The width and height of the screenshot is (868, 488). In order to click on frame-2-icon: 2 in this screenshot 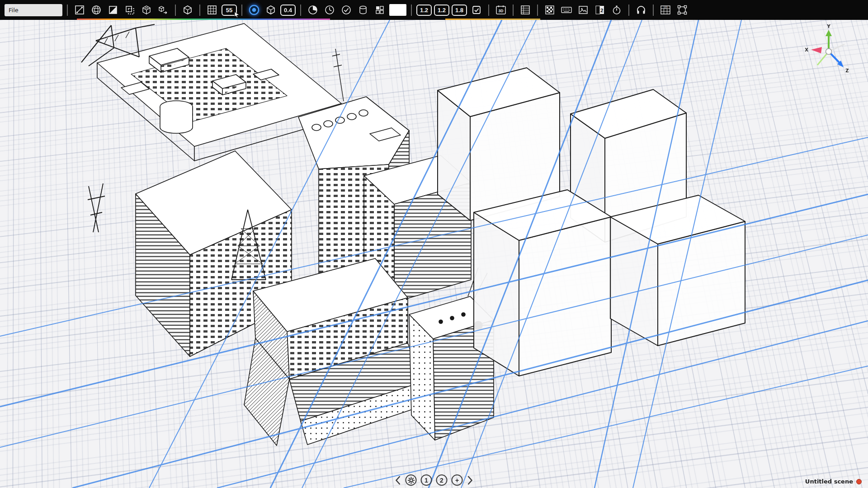, I will do `click(600, 10)`.